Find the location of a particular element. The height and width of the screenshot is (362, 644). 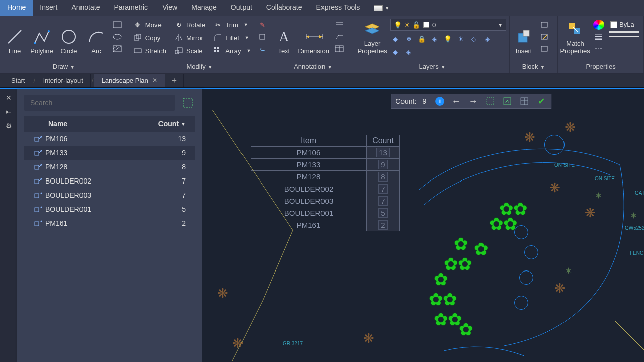

canvas-count-table: Item Count PM10613PM1339PM1288BOULDER002… is located at coordinates (325, 183).